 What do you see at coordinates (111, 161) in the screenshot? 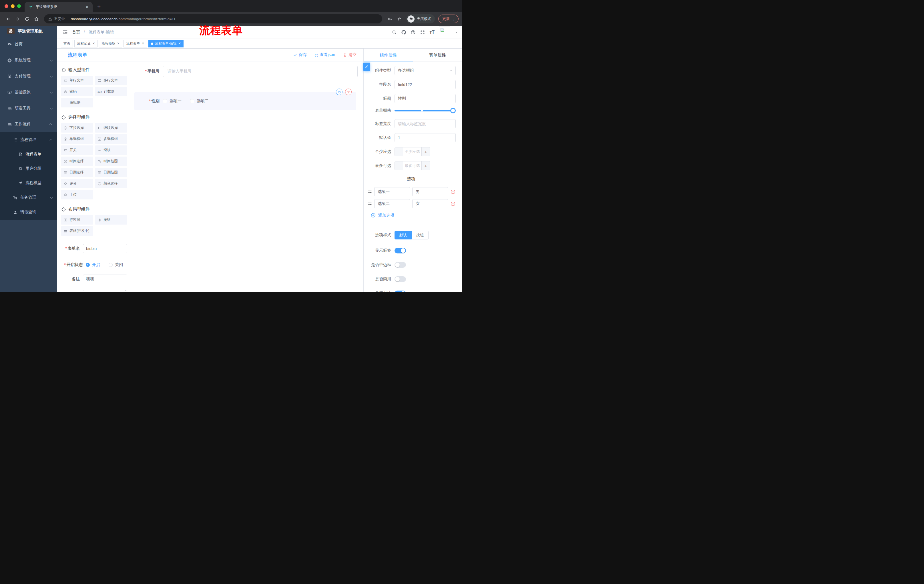
I see `component-time-range: 时间范围` at bounding box center [111, 161].